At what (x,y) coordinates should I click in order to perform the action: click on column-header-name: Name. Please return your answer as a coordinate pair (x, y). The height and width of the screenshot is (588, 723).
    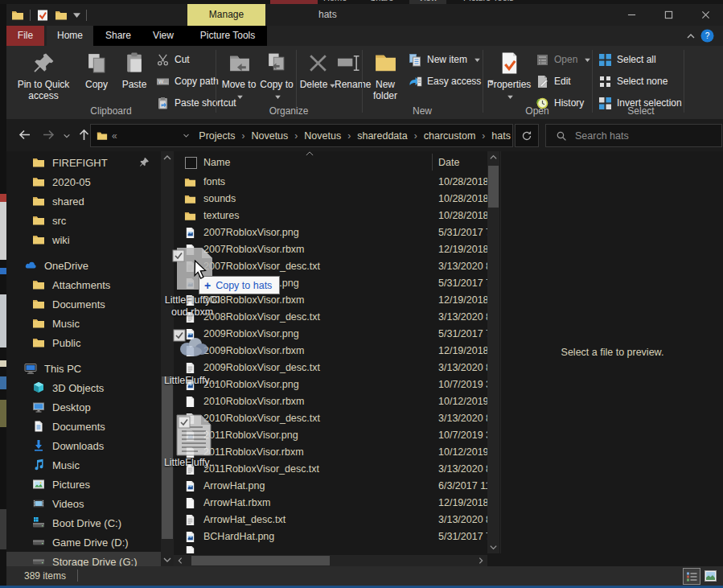
    Looking at the image, I should click on (217, 162).